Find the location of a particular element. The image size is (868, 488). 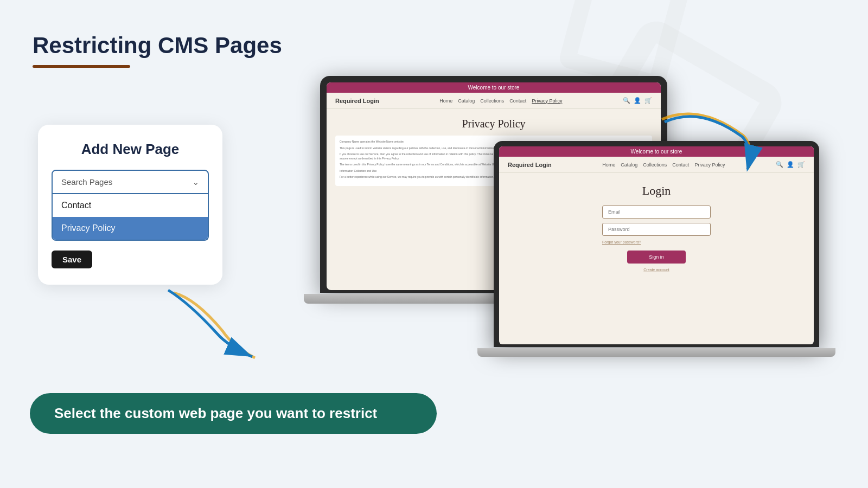

laptop2-brand: Required Login is located at coordinates (529, 165).